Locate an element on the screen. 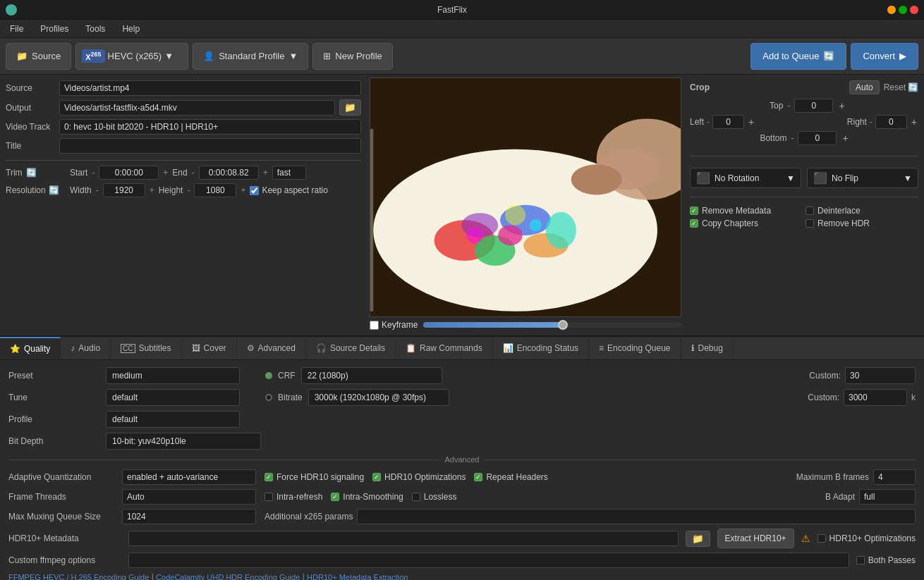 The image size is (924, 580). hdr10-plus-browse-button: 📁 is located at coordinates (698, 538).